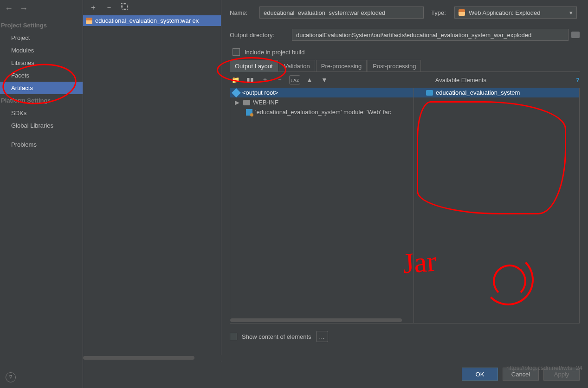 The image size is (588, 388). What do you see at coordinates (233, 336) in the screenshot?
I see `show-content-checkbox` at bounding box center [233, 336].